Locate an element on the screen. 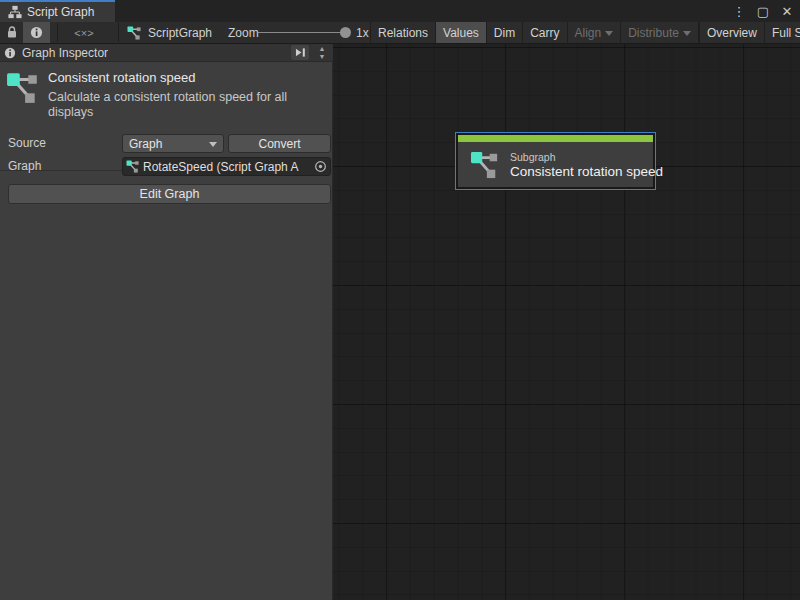 The image size is (800, 600). toolbar-button-align: Align is located at coordinates (594, 32).